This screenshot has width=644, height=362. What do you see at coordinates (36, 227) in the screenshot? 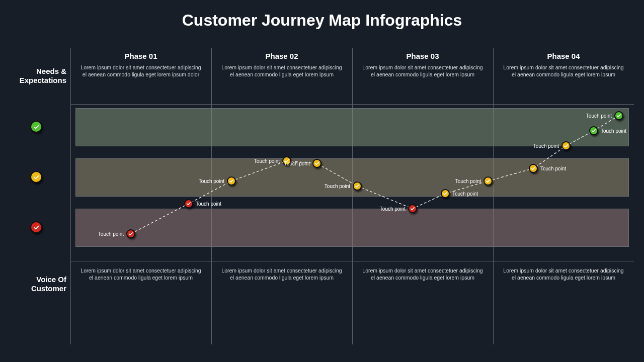
I see `legend-negative-icon` at bounding box center [36, 227].